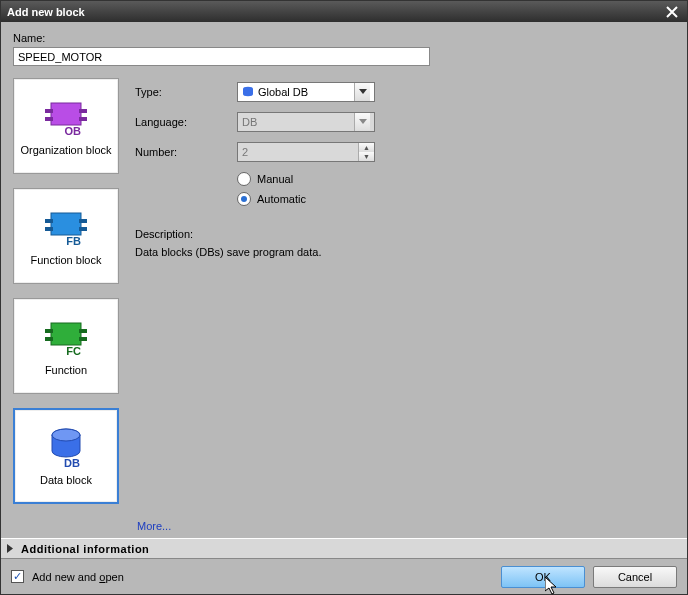  What do you see at coordinates (456, 199) in the screenshot?
I see `automatic-radio-row: Automatic` at bounding box center [456, 199].